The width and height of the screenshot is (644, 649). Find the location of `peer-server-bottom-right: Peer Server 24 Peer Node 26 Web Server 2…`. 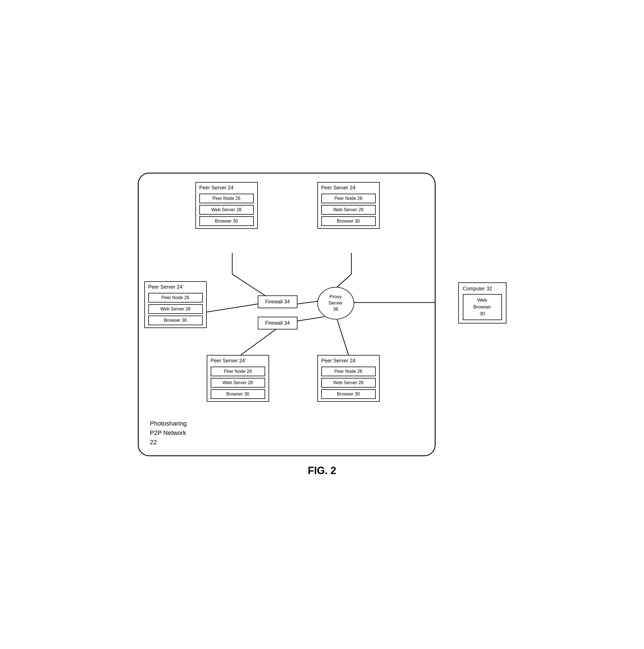

peer-server-bottom-right: Peer Server 24 Peer Node 26 Web Server 2… is located at coordinates (349, 378).